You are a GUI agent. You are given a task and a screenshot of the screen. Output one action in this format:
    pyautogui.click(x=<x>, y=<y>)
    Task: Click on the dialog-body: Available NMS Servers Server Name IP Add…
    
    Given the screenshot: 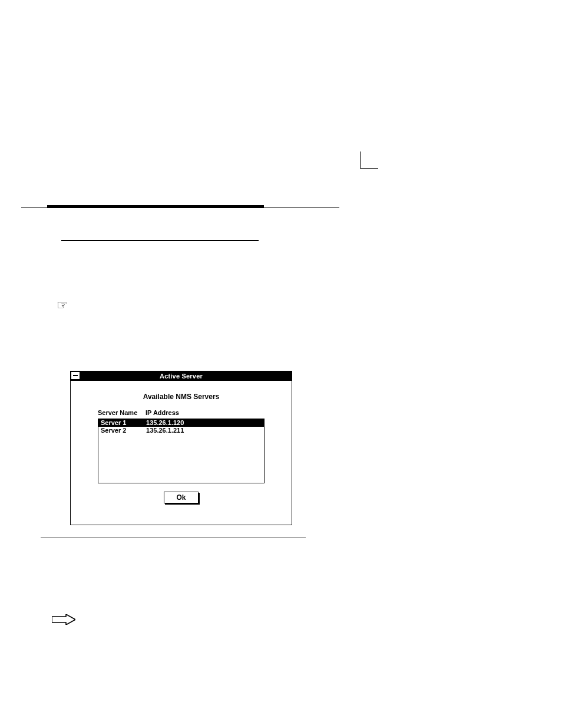 What is the action you would take?
    pyautogui.click(x=181, y=445)
    